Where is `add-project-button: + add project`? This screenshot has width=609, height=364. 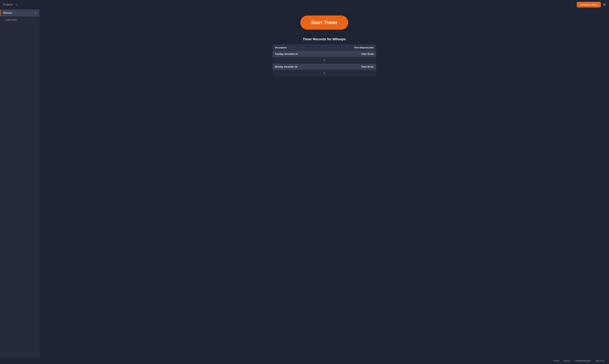
add-project-button: + add project is located at coordinates (20, 20).